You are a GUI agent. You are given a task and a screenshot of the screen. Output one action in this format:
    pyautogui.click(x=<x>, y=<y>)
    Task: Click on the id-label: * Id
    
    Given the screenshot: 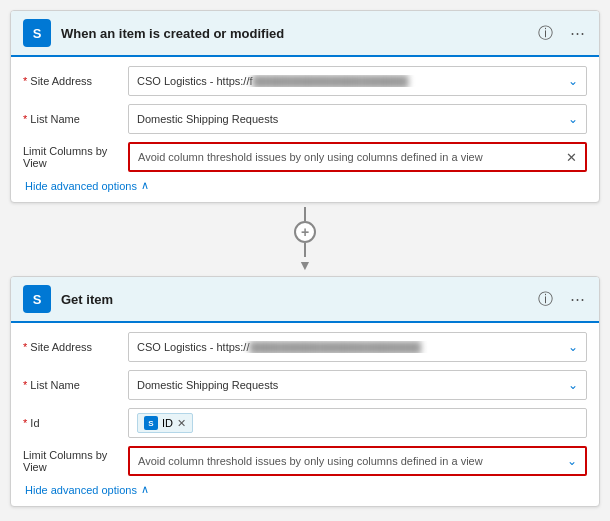 What is the action you would take?
    pyautogui.click(x=76, y=423)
    